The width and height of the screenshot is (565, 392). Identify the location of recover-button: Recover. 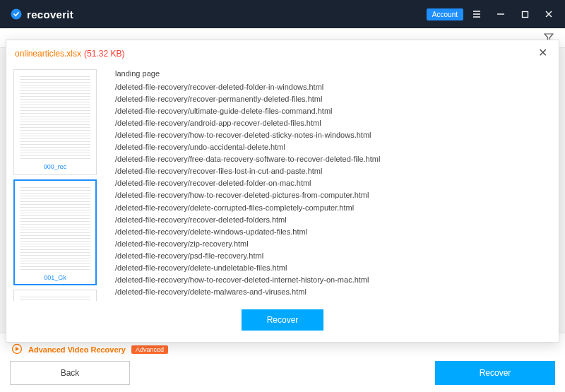
(282, 320).